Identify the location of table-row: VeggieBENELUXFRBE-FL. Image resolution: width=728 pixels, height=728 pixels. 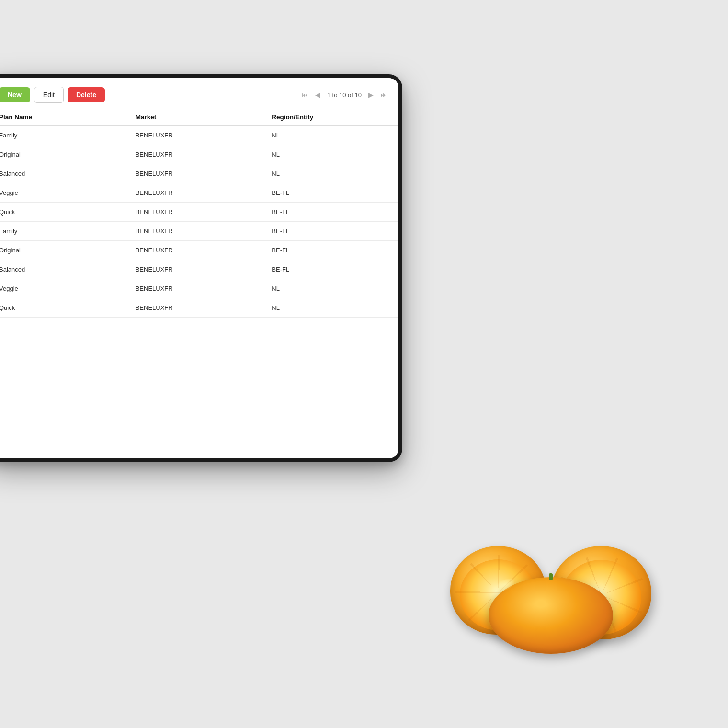
(199, 193).